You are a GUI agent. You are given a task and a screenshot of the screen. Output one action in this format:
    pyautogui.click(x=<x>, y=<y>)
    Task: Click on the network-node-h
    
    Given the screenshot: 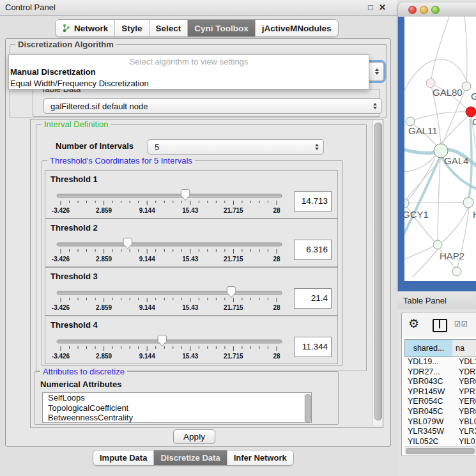 What is the action you would take?
    pyautogui.click(x=468, y=203)
    